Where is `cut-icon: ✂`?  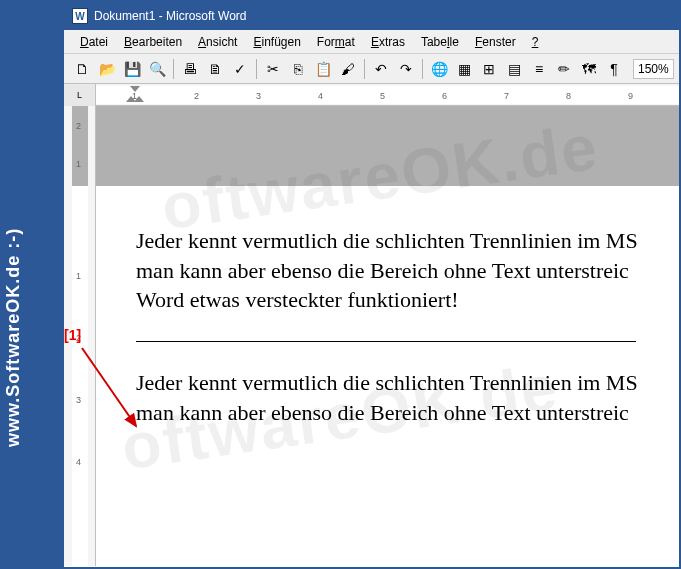 cut-icon: ✂ is located at coordinates (273, 69).